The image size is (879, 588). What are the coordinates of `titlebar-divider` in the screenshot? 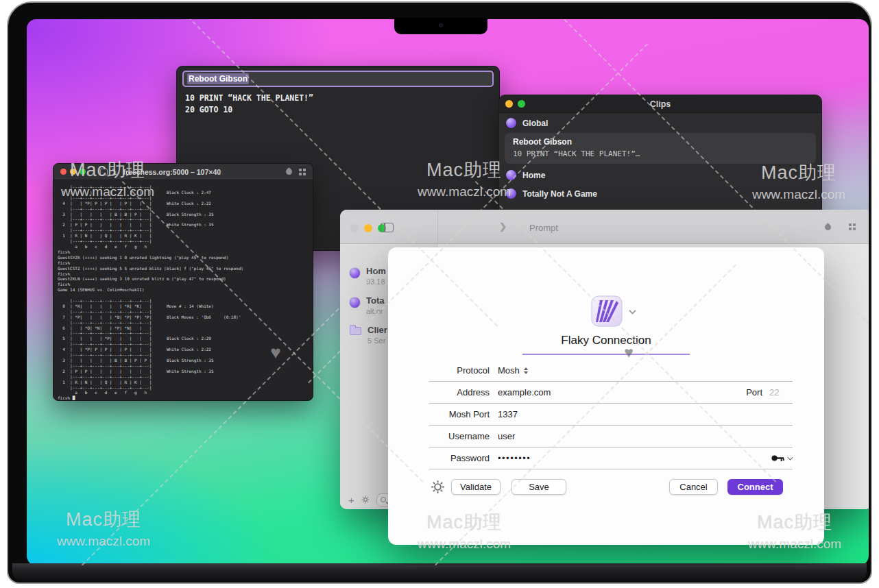 It's located at (437, 227).